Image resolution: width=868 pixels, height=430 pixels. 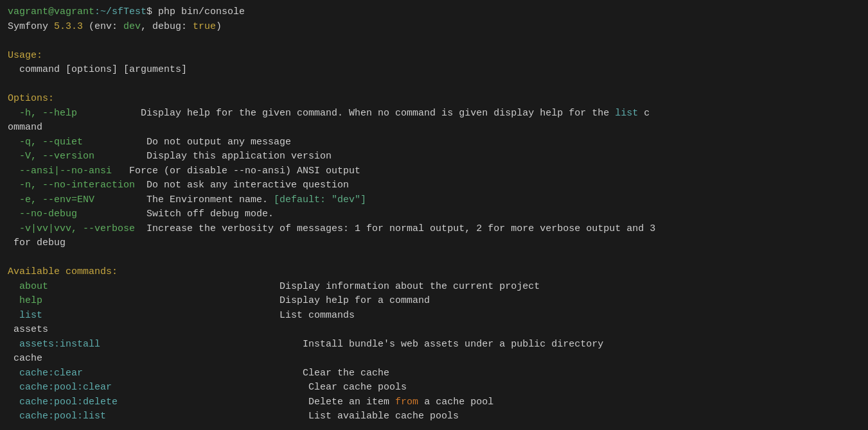 What do you see at coordinates (121, 12) in the screenshot?
I see `prompt-path: :~/sfTest` at bounding box center [121, 12].